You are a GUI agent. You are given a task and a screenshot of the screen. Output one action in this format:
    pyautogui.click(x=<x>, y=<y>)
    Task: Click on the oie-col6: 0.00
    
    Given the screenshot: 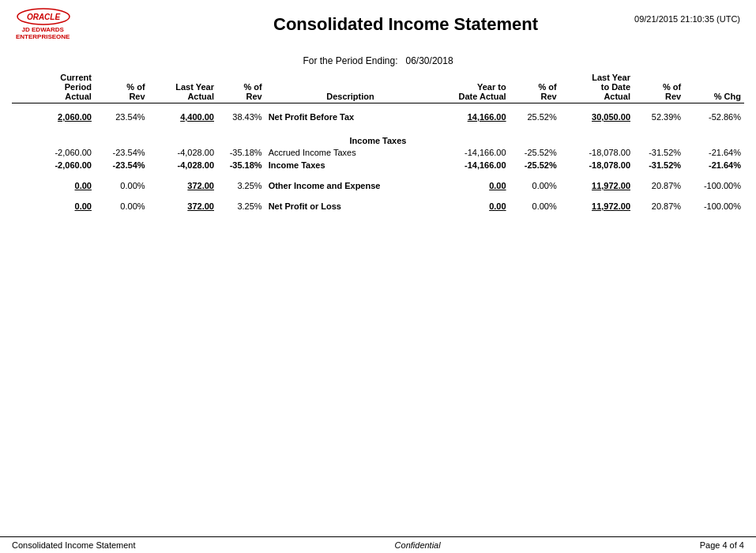 What is the action you would take?
    pyautogui.click(x=472, y=186)
    